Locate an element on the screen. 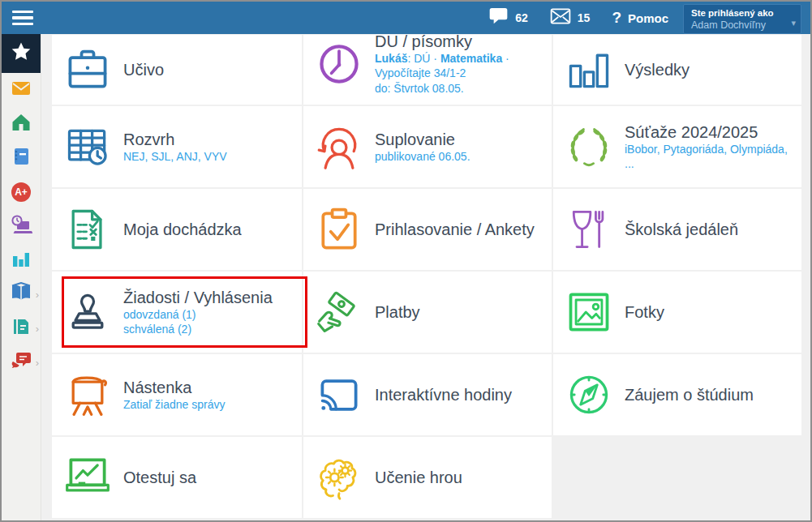 The height and width of the screenshot is (522, 812). statistics-bars-icon is located at coordinates (21, 260).